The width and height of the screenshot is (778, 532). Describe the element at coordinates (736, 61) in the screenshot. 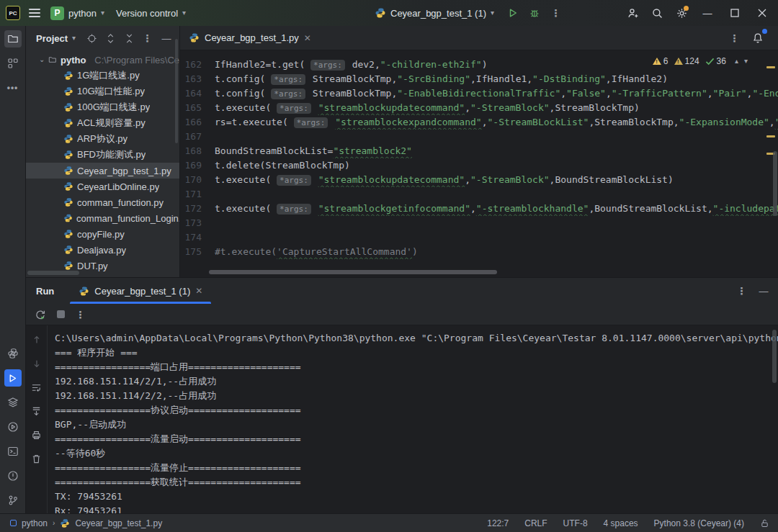

I see `prev-problem-icon: ▴` at that location.